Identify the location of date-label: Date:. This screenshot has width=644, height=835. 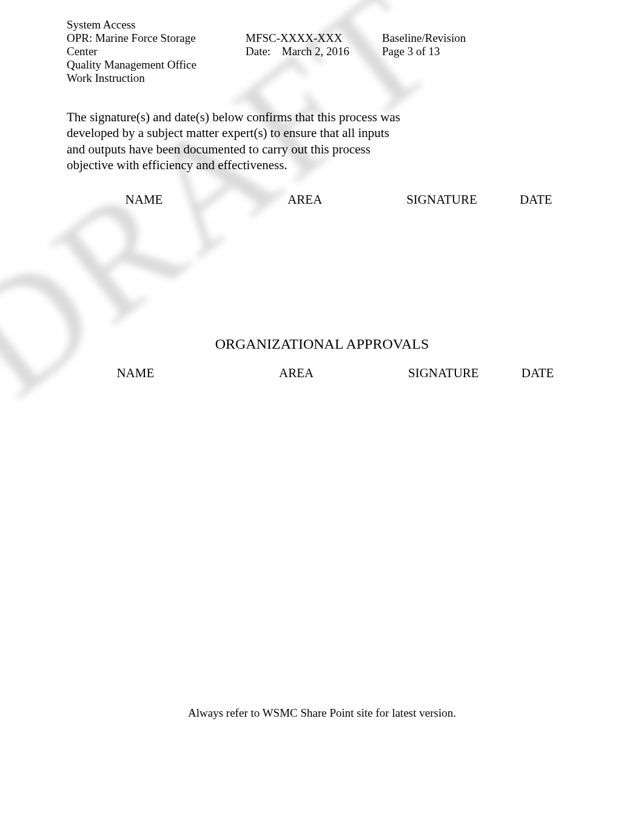
(262, 52).